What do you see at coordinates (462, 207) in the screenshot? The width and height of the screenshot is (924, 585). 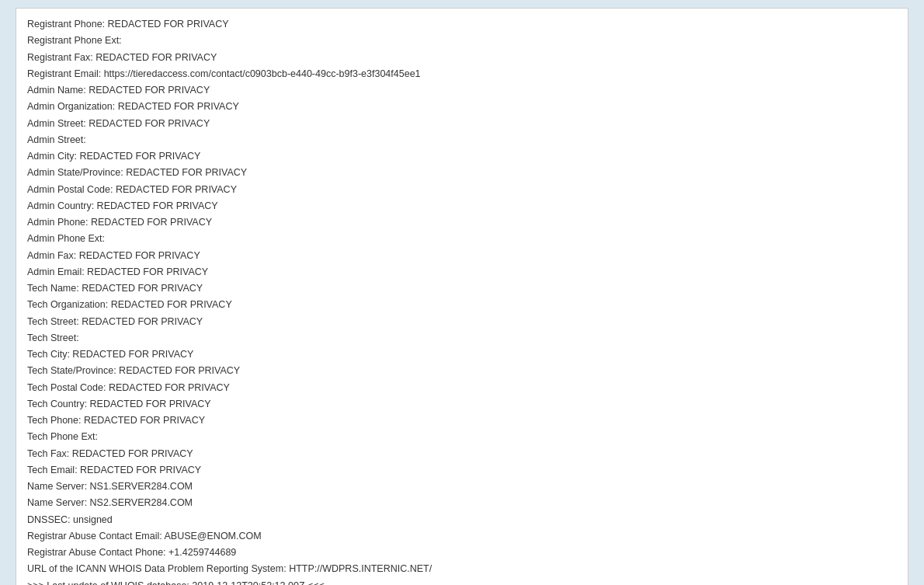 I see `whois-line: Admin Country: REDACTED FOR PRIVACY` at bounding box center [462, 207].